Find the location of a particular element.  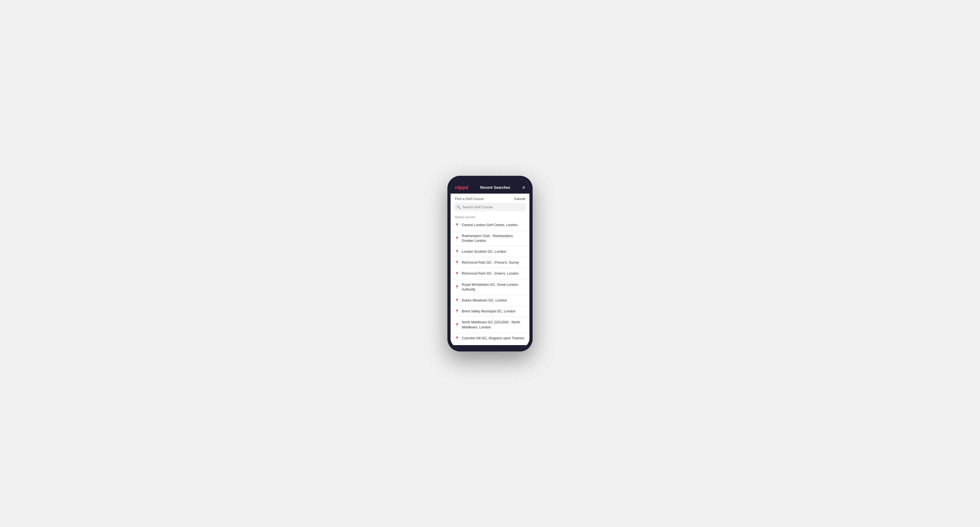

course-name: London Scottish GC, London is located at coordinates (484, 252).